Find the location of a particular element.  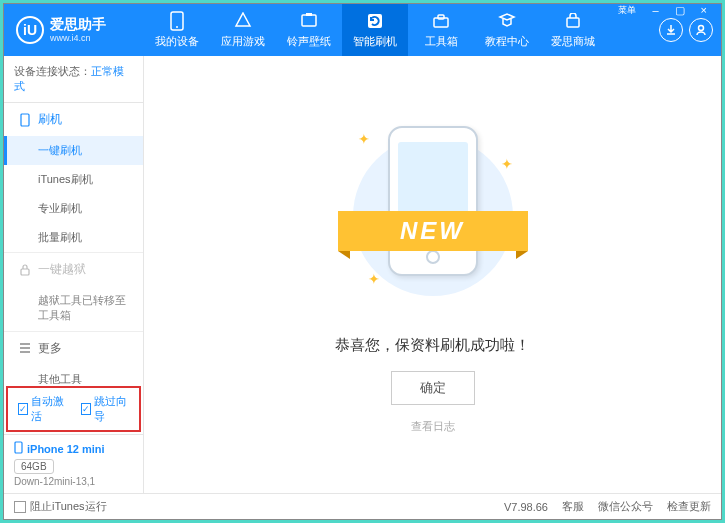

logo-icon: iU is located at coordinates (30, 30).